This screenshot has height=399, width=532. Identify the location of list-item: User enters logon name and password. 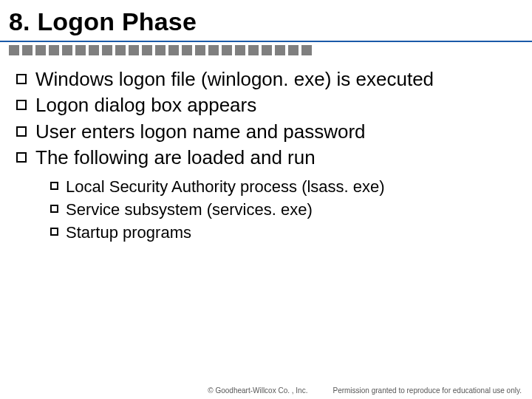
(266, 132).